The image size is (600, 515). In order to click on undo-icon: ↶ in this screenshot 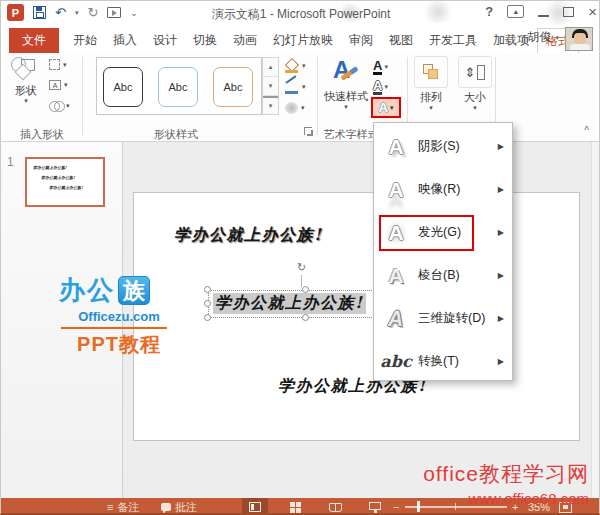, I will do `click(60, 12)`.